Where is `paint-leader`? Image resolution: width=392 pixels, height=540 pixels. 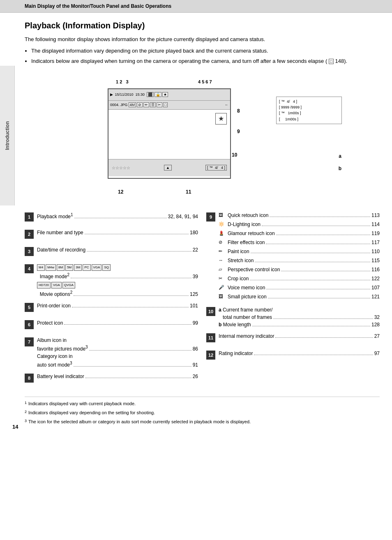
paint-leader is located at coordinates (311, 253).